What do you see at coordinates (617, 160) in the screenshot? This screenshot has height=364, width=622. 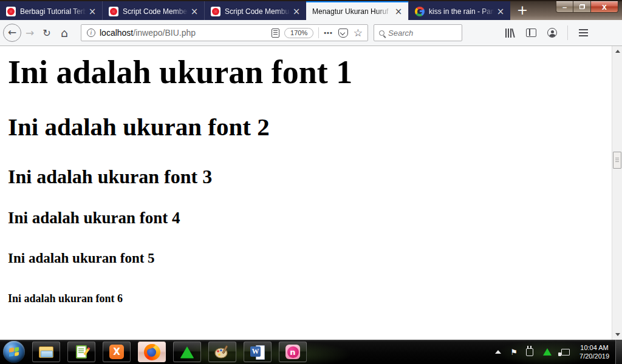 I see `scrollbar-thumb` at bounding box center [617, 160].